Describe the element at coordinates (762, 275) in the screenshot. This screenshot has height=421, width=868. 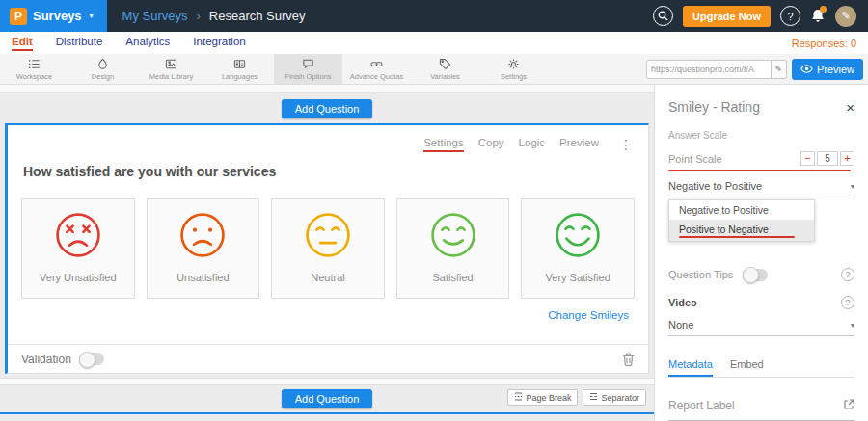
I see `question-tips-row: Question Tips ?` at that location.